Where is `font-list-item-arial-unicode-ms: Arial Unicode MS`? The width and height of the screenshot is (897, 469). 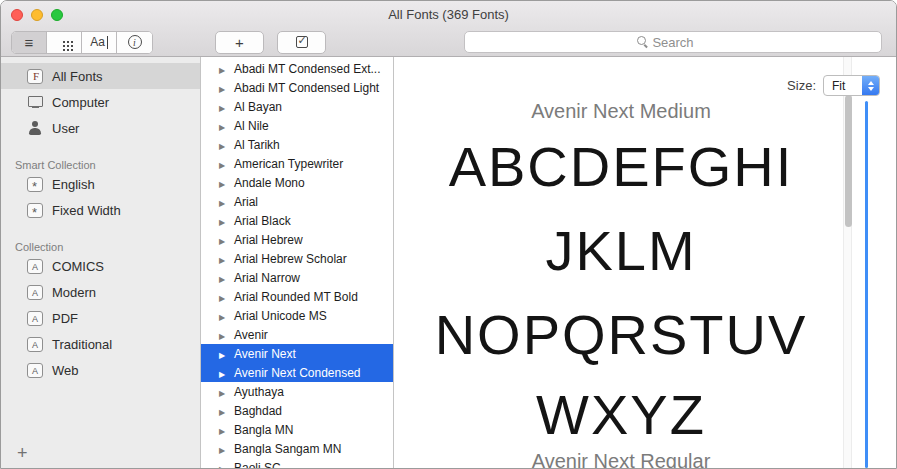
font-list-item-arial-unicode-ms: Arial Unicode MS is located at coordinates (297, 316).